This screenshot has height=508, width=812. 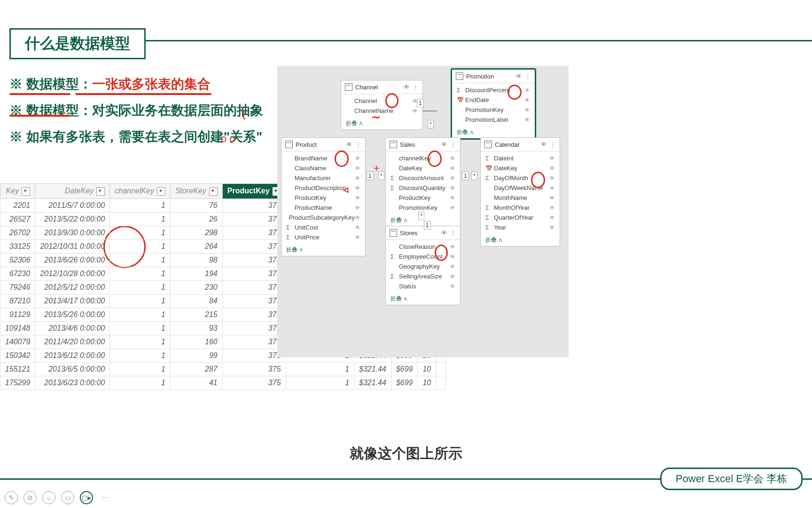 I want to click on pen-tool: ✎, so click(x=11, y=498).